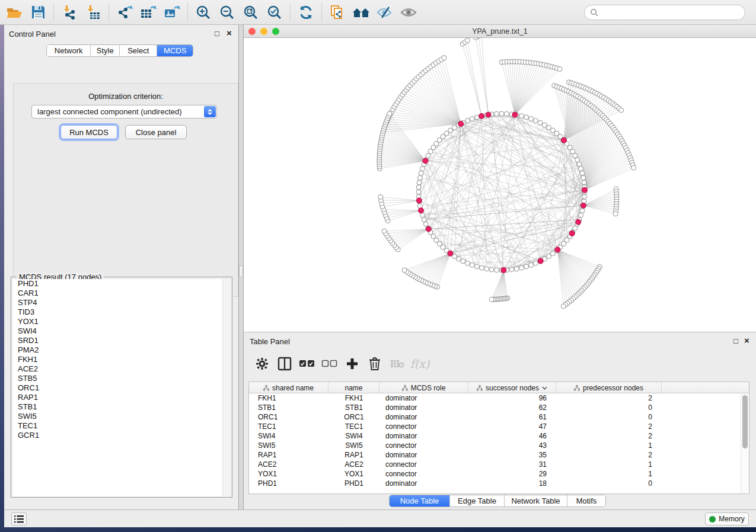  What do you see at coordinates (229, 33) in the screenshot?
I see `close-panel-icon: ×` at bounding box center [229, 33].